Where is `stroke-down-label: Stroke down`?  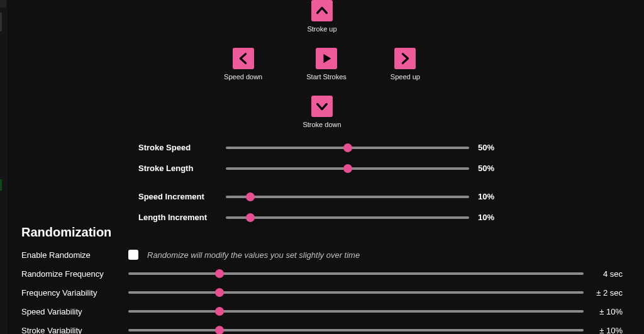 stroke-down-label: Stroke down is located at coordinates (322, 125).